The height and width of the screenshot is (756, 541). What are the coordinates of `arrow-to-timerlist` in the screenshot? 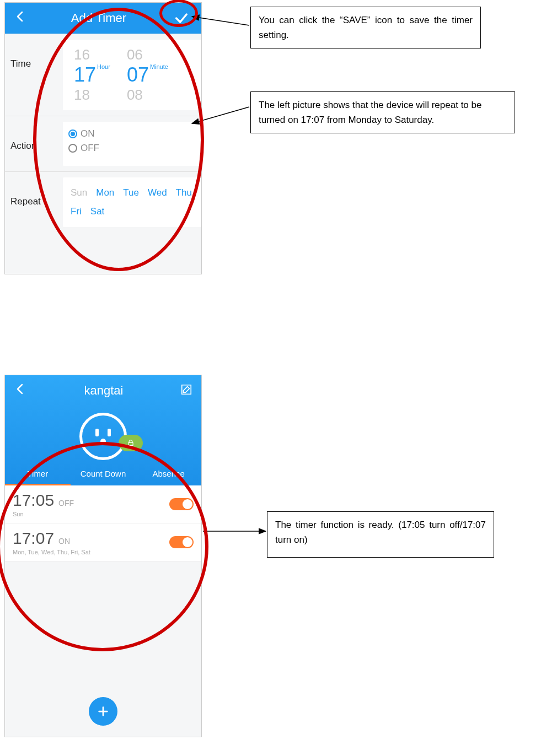 It's located at (237, 532).